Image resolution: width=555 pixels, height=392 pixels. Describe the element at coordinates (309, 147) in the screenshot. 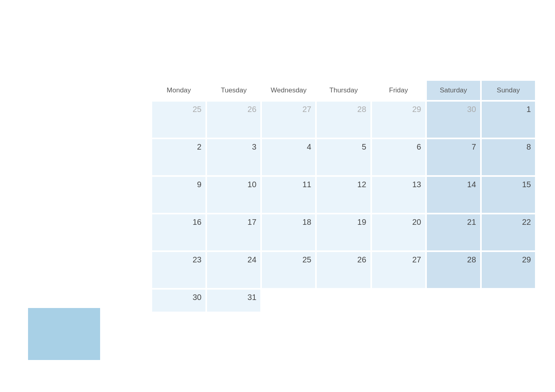

I see `day-number: 4` at that location.